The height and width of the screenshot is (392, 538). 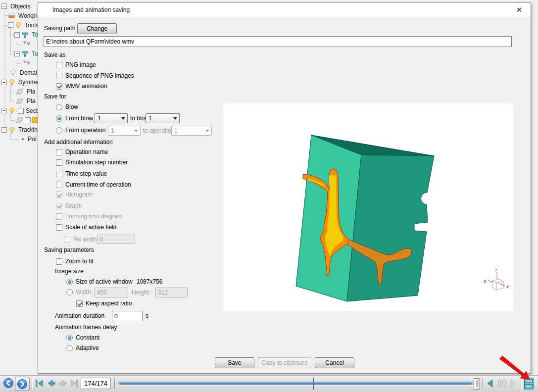 I want to click on checkbox-sequence-png: Sequence of PNG images, so click(x=95, y=76).